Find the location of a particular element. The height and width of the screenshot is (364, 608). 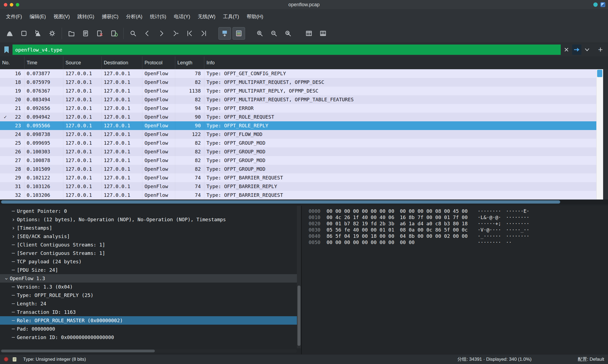

detail-row-1: ›Options: (12 bytes), No-Operation (NOP)… is located at coordinates (148, 219).